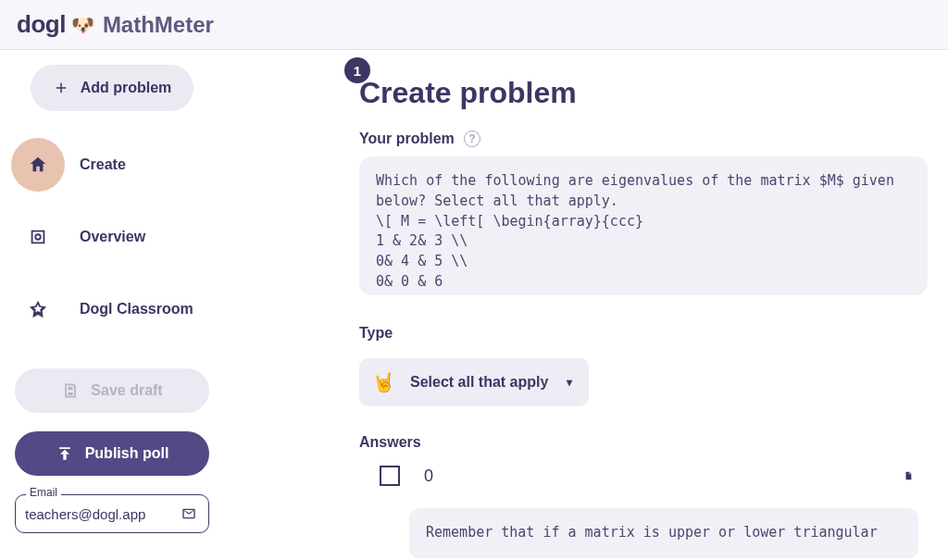  I want to click on brand-name: dogl, so click(41, 24).